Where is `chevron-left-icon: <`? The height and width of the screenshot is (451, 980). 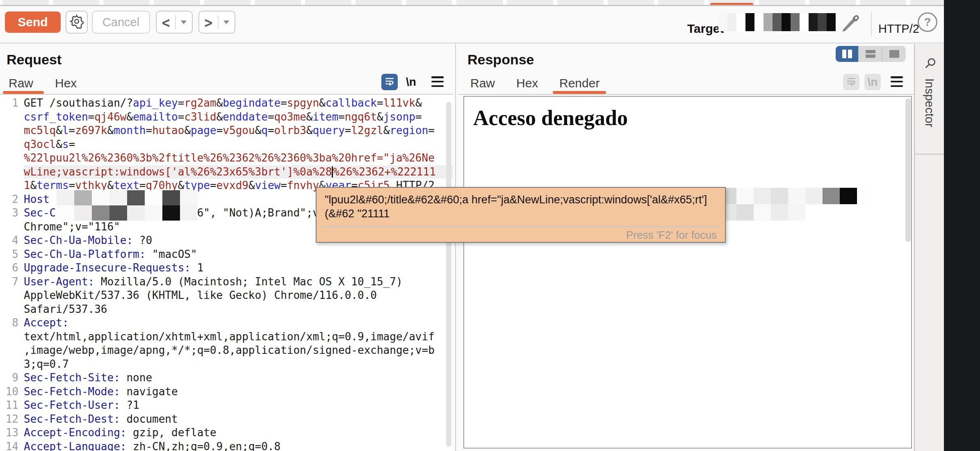 chevron-left-icon: < is located at coordinates (166, 22).